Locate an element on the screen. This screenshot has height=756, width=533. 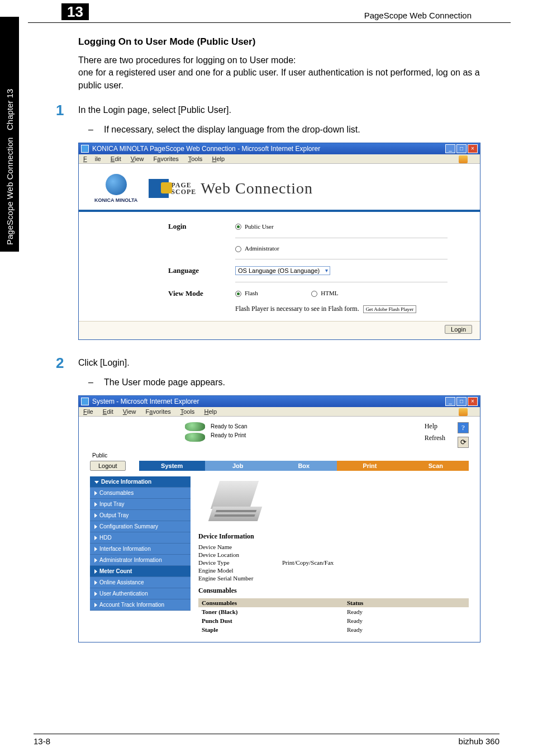
table-row: StapleReady is located at coordinates (334, 630).